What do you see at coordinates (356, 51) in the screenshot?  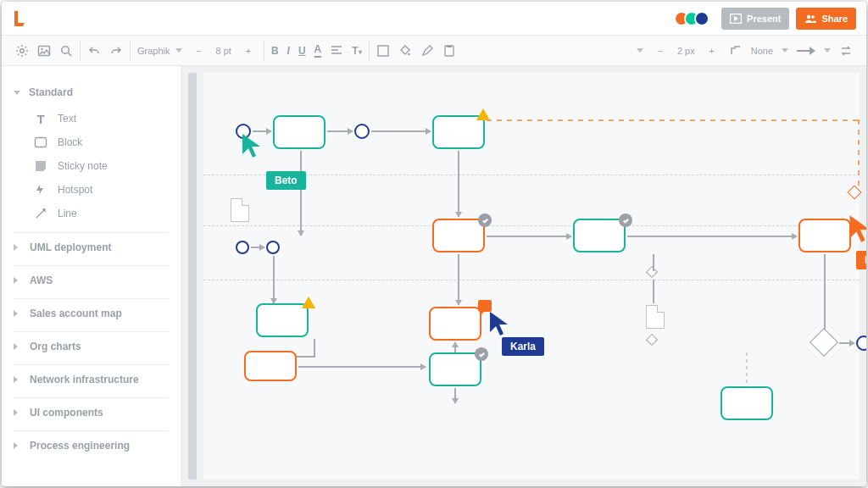 I see `text-tool-icon: T▾` at bounding box center [356, 51].